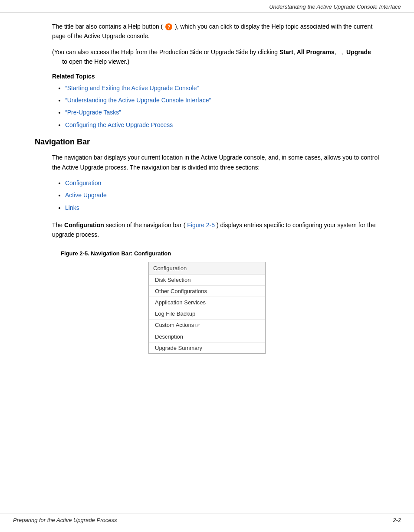  I want to click on list-item-configuration: Configuration, so click(222, 183).